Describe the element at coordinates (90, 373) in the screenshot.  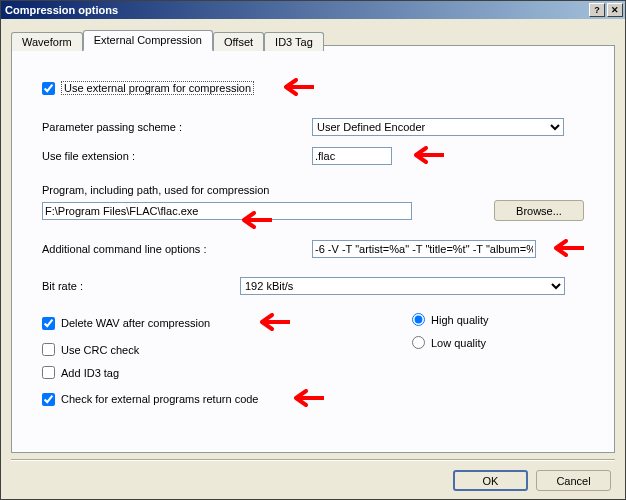
I see `add-id3-label: Add ID3 tag` at that location.